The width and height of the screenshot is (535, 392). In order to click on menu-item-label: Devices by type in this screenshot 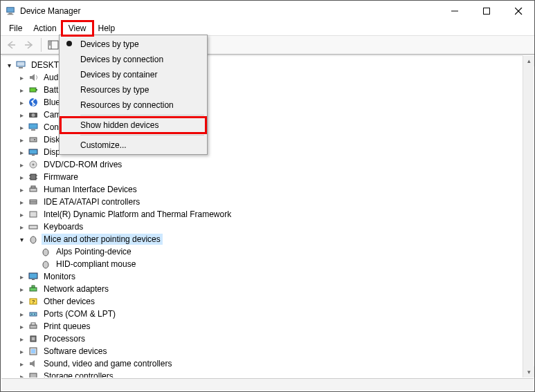, I will do `click(109, 44)`.